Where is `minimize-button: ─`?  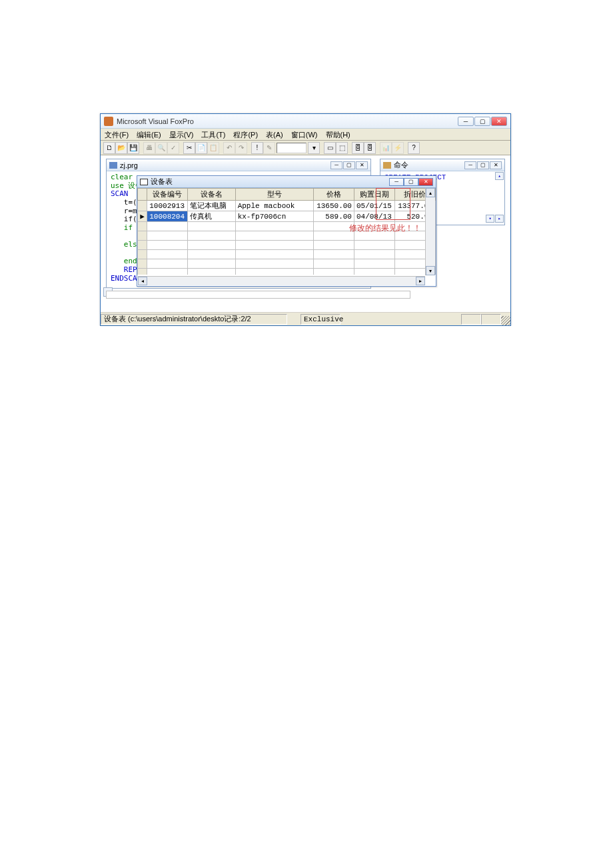 minimize-button: ─ is located at coordinates (466, 121).